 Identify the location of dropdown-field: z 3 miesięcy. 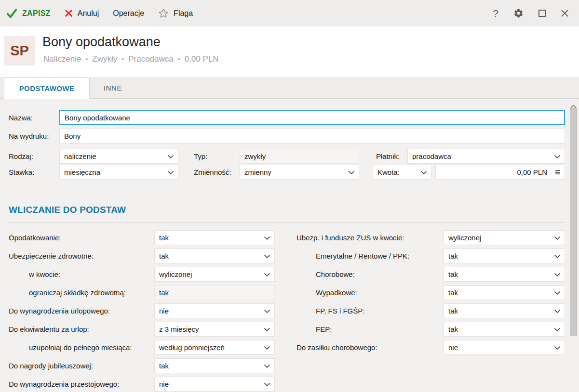
(215, 329).